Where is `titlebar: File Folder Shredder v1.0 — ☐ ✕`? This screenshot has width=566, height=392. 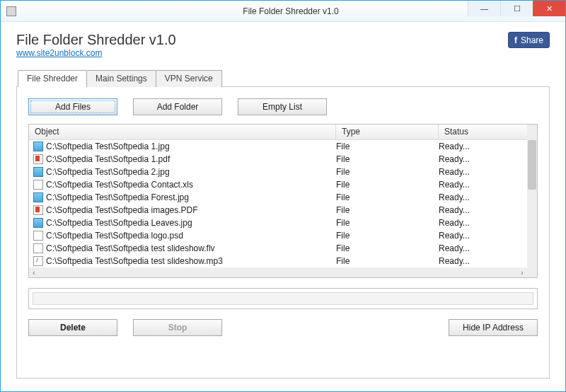 titlebar: File Folder Shredder v1.0 — ☐ ✕ is located at coordinates (283, 11).